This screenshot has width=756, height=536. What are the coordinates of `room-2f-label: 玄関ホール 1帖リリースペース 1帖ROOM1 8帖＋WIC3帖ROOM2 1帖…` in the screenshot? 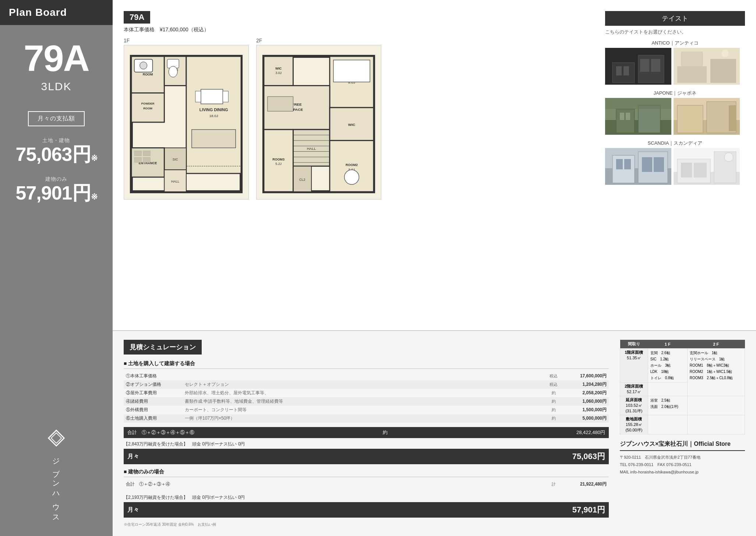 It's located at (716, 373).